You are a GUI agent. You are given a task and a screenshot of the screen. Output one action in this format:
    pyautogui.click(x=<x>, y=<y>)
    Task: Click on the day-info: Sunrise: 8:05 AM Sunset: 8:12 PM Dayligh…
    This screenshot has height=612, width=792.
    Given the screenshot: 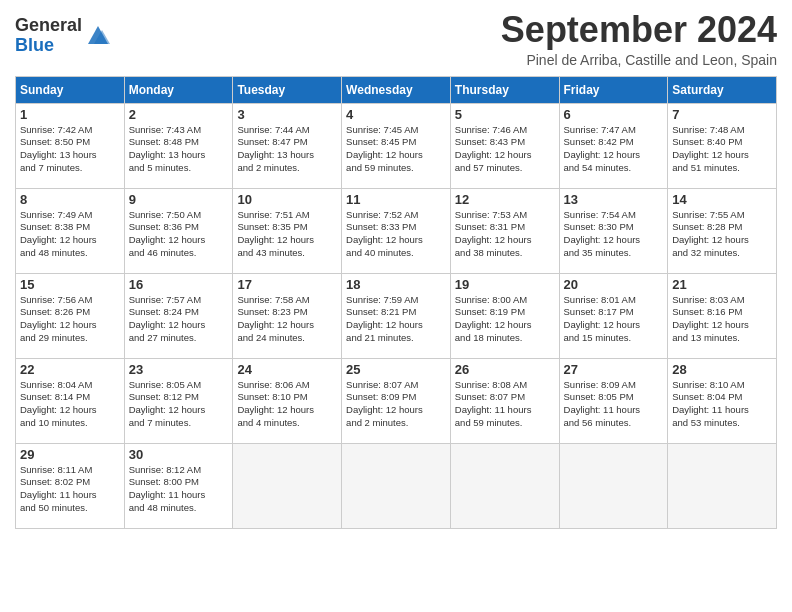 What is the action you would take?
    pyautogui.click(x=179, y=404)
    